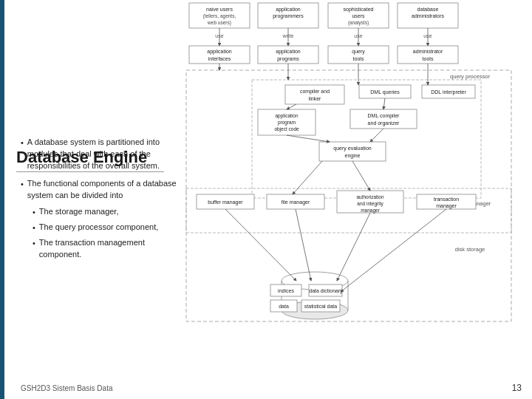 This screenshot has height=399, width=532. Describe the element at coordinates (326, 291) in the screenshot. I see `svg-text: data dictionary` at that location.